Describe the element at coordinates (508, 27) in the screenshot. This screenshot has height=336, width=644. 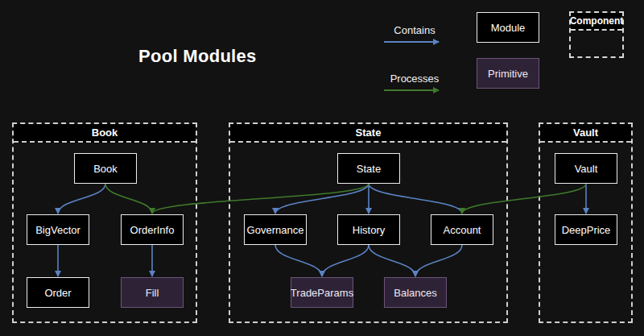
I see `legend-module-box: Module` at that location.